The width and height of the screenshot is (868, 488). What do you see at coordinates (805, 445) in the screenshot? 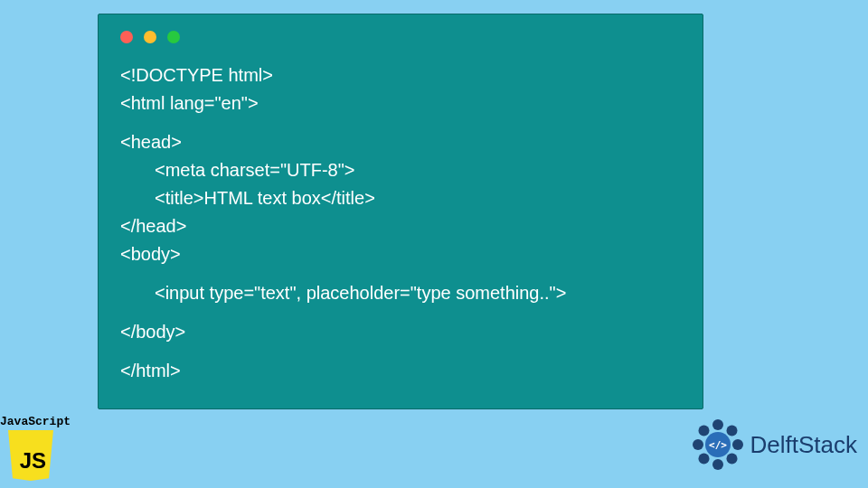
I see `delftstack-text: DelftStack` at bounding box center [805, 445].